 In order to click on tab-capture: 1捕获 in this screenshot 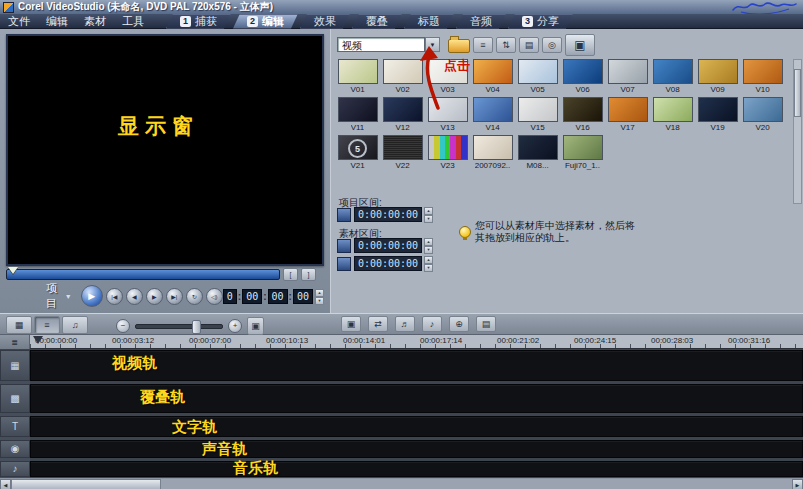, I will do `click(198, 22)`.